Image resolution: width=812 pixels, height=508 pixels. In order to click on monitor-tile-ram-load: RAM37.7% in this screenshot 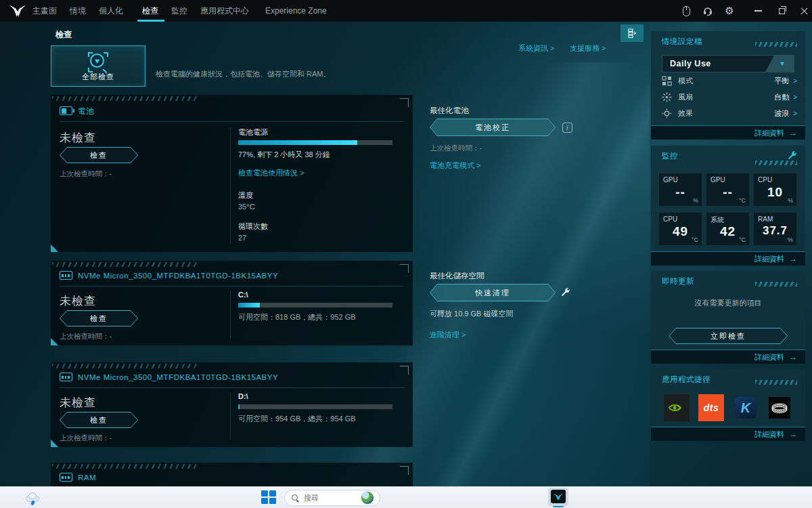, I will do `click(775, 229)`.